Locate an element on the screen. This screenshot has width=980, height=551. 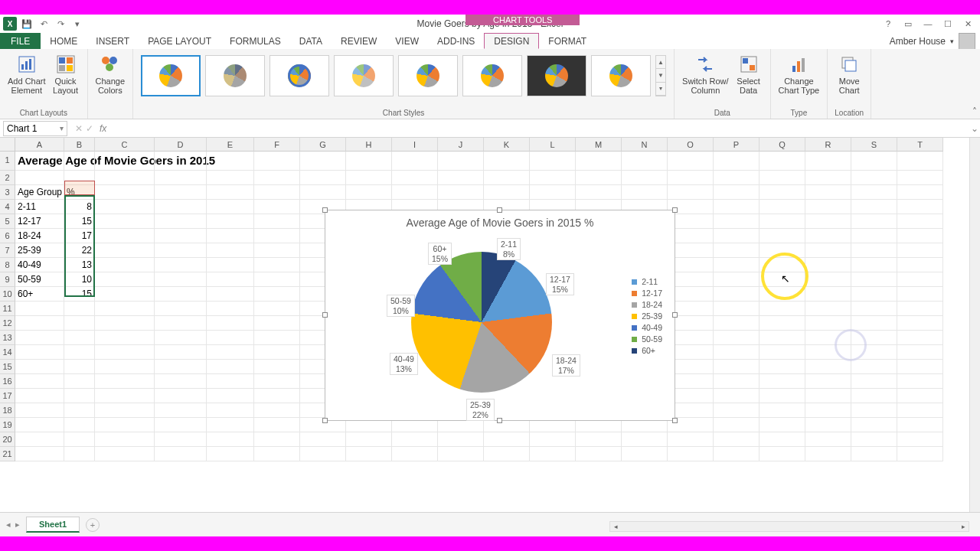
redo-icon: ↷ is located at coordinates (60, 24).